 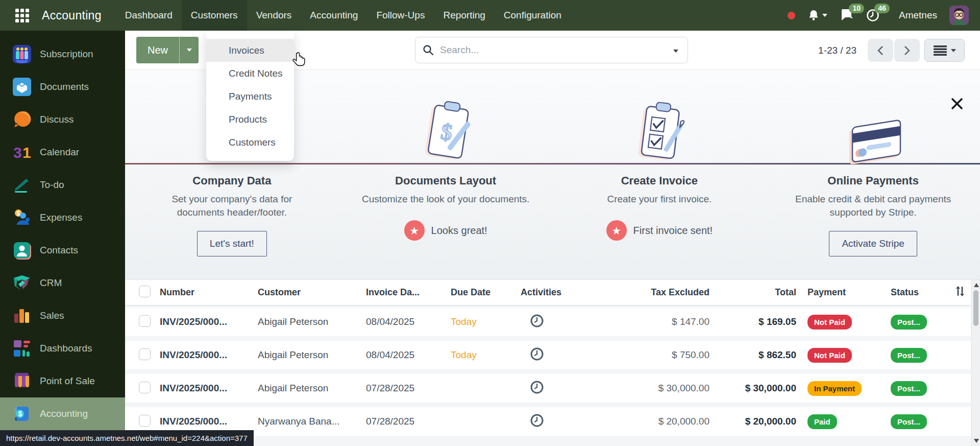 What do you see at coordinates (944, 50) in the screenshot?
I see `view-switcher-button` at bounding box center [944, 50].